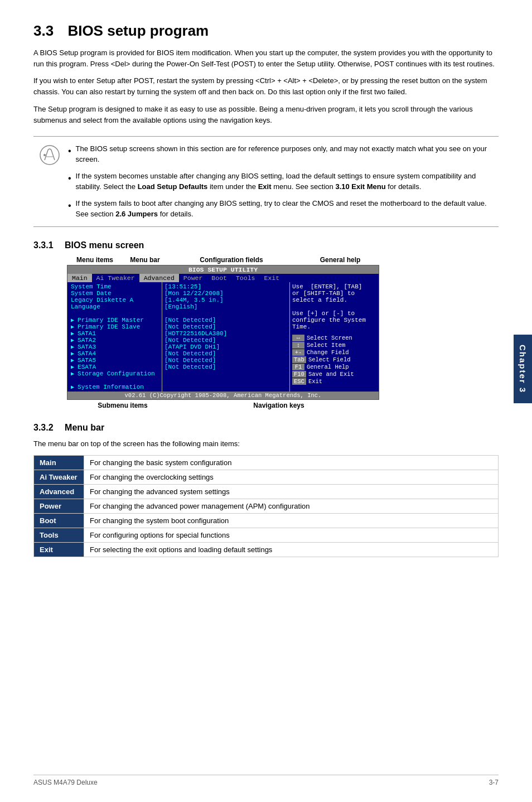 This screenshot has width=532, height=802. Describe the element at coordinates (226, 340) in the screenshot. I see `config-row-8: [Not Detected]` at that location.